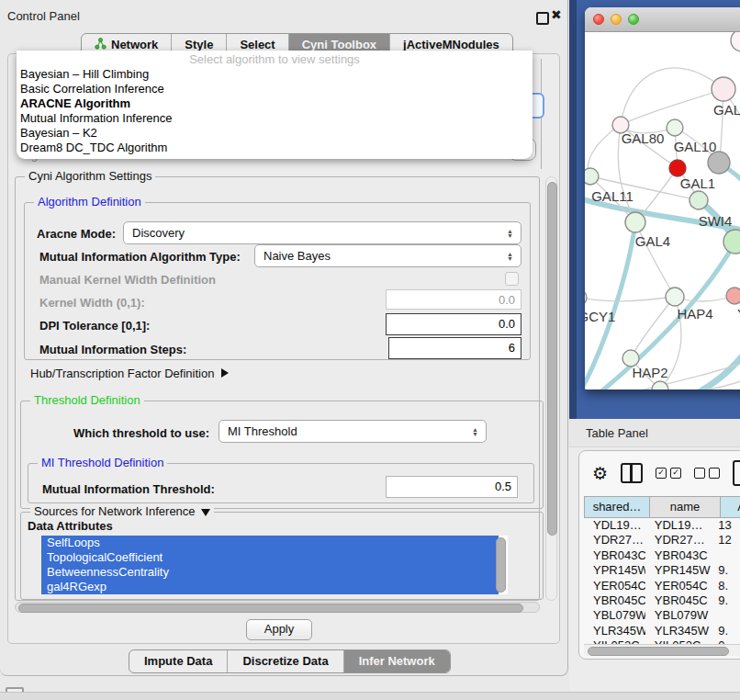 The height and width of the screenshot is (700, 740). What do you see at coordinates (736, 473) in the screenshot?
I see `table-doc-icon` at bounding box center [736, 473].